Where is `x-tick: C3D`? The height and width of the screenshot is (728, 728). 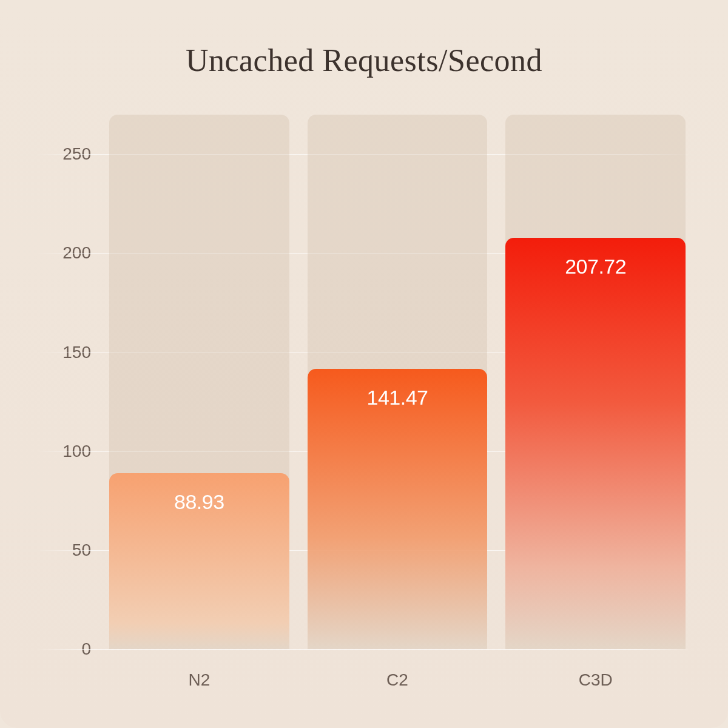
x-tick: C3D is located at coordinates (596, 676).